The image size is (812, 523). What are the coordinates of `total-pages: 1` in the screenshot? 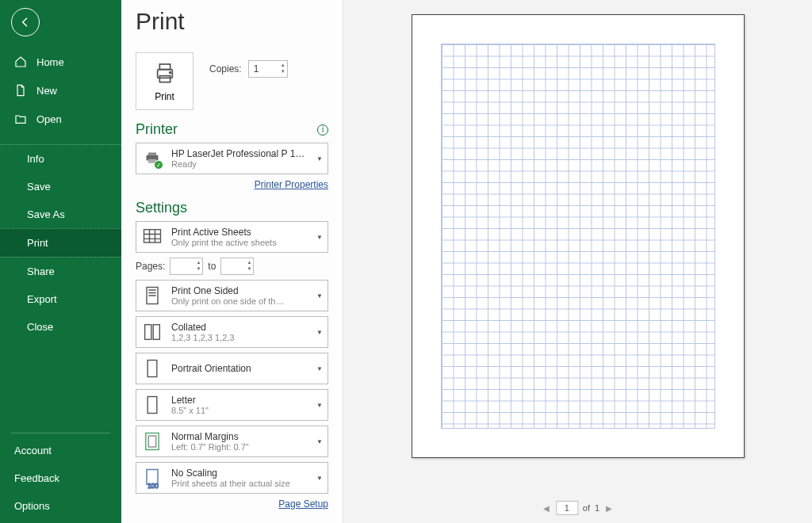 It's located at (597, 508).